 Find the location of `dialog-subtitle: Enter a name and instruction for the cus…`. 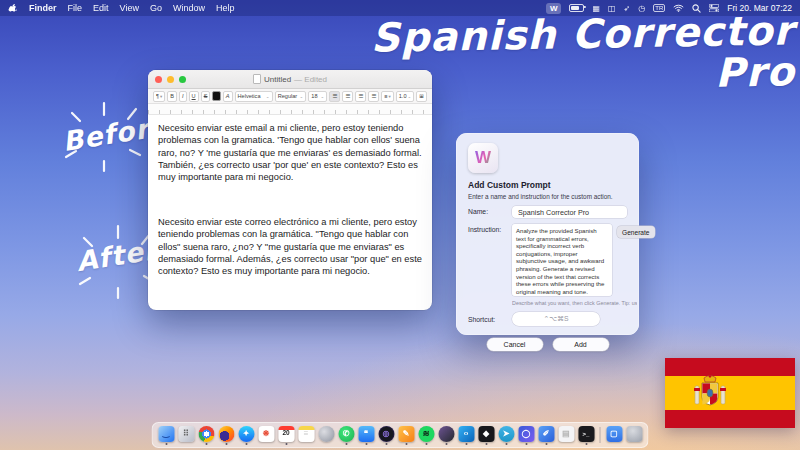

dialog-subtitle: Enter a name and instruction for the cus… is located at coordinates (548, 196).